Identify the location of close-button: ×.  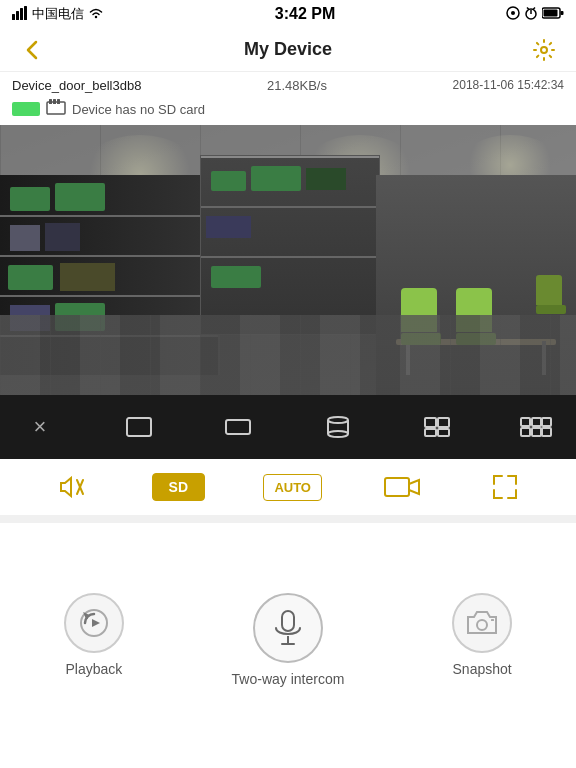
(40, 427).